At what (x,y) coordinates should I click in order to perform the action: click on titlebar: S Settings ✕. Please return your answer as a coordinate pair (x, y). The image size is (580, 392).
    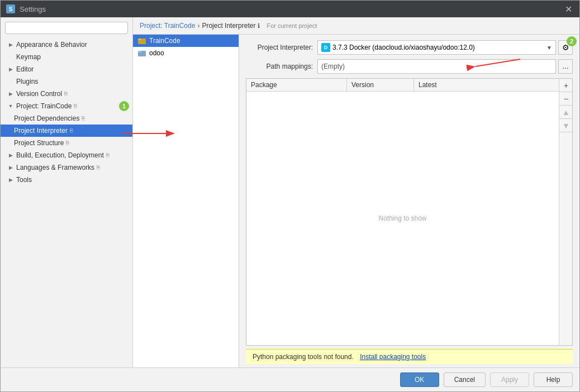
    Looking at the image, I should click on (290, 9).